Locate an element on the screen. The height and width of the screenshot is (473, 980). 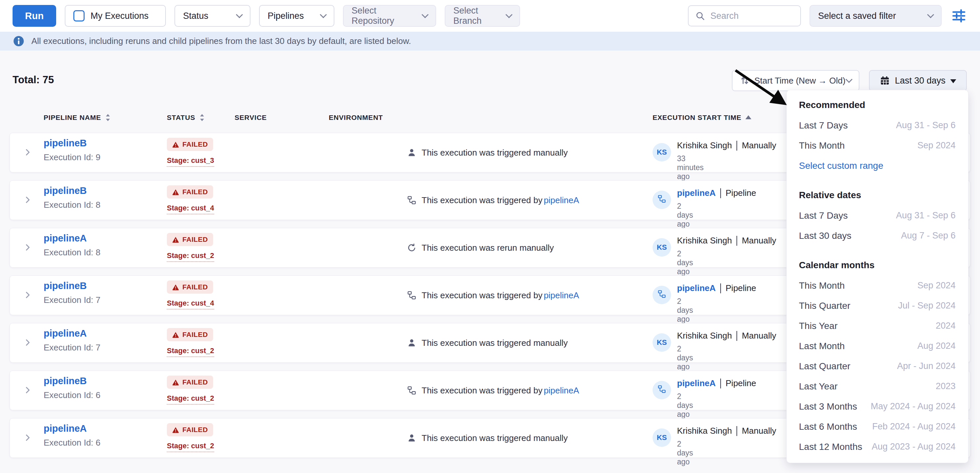
date-menu-item-label: Last Quarter is located at coordinates (825, 367).